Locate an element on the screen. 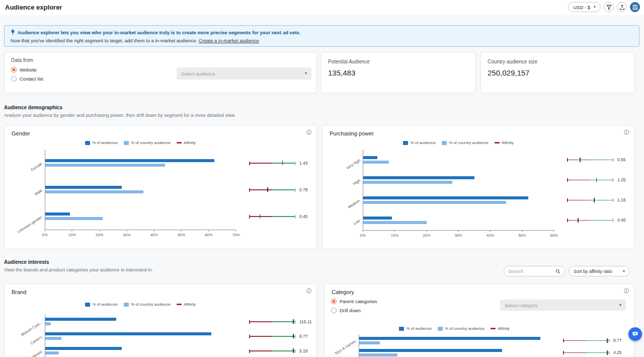  create-audience-link: Create a in-market audience is located at coordinates (229, 40).